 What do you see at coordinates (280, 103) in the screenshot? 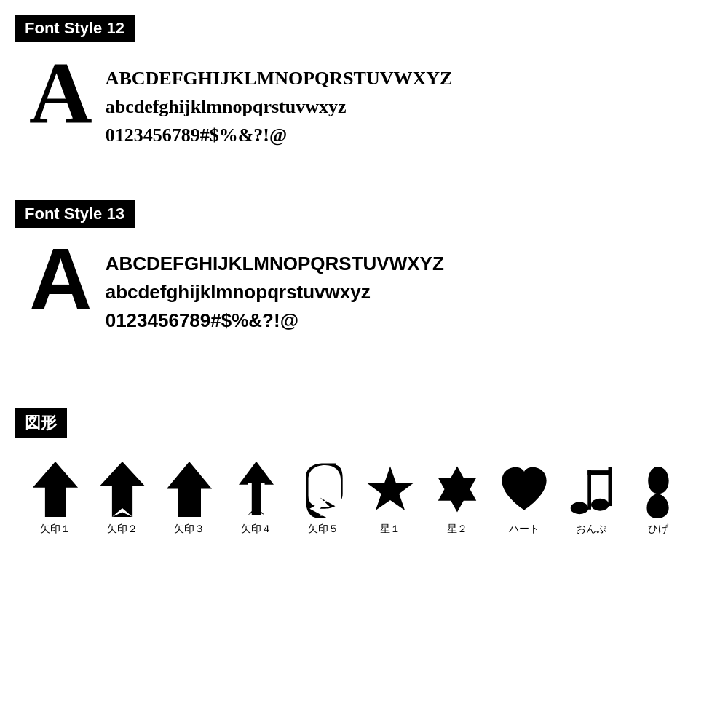
I see `font-12-chars: ABCDEFGHIJKLMNOPQRSTUVWXYZ abcdefghijklm…` at bounding box center [280, 103].